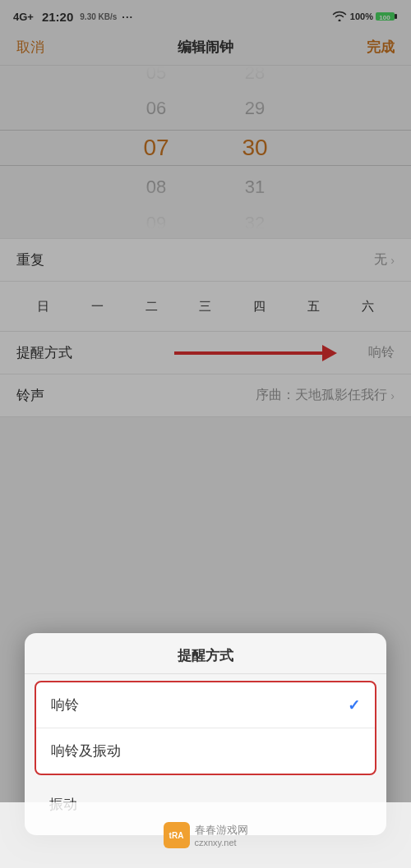  What do you see at coordinates (206, 655) in the screenshot?
I see `modal-title: 提醒方式` at bounding box center [206, 655].